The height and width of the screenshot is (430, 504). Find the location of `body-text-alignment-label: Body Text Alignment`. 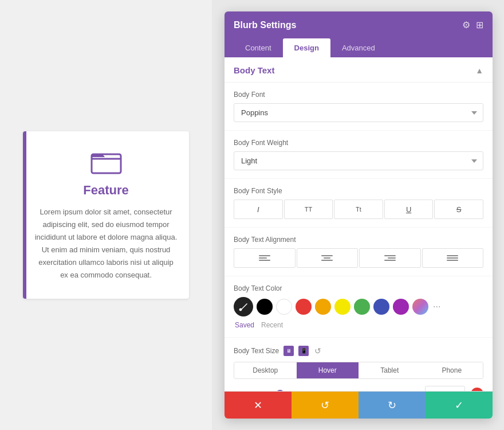

body-text-alignment-label: Body Text Alignment is located at coordinates (359, 240).